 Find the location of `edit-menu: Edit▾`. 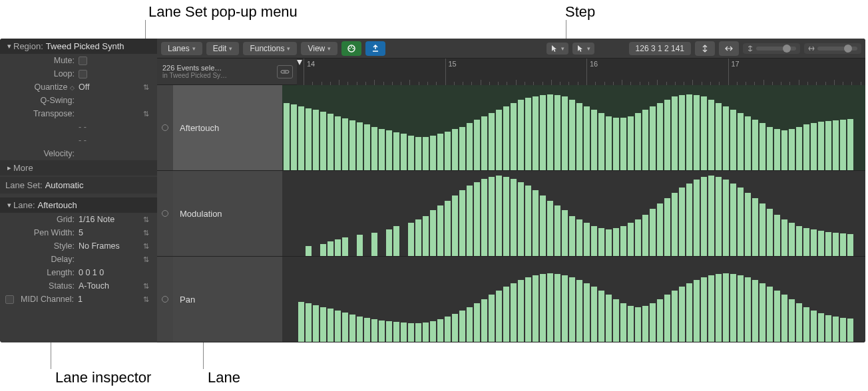

edit-menu: Edit▾ is located at coordinates (223, 49).